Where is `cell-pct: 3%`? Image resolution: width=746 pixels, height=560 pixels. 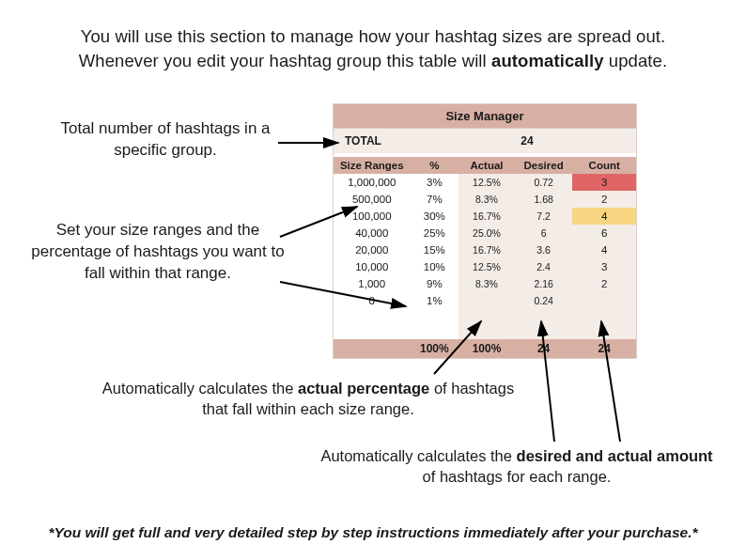 cell-pct: 3% is located at coordinates (435, 182).